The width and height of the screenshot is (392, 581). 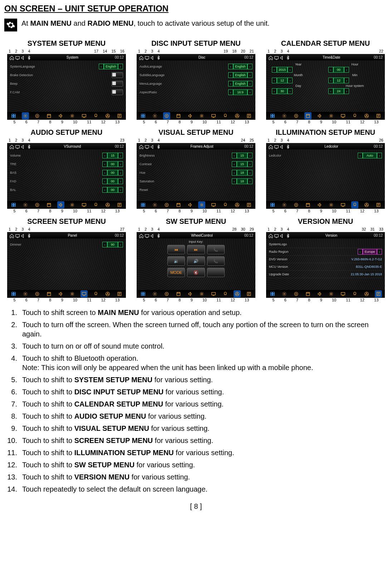 What do you see at coordinates (196, 250) in the screenshot?
I see `sw-button-1: ⏭` at bounding box center [196, 250].